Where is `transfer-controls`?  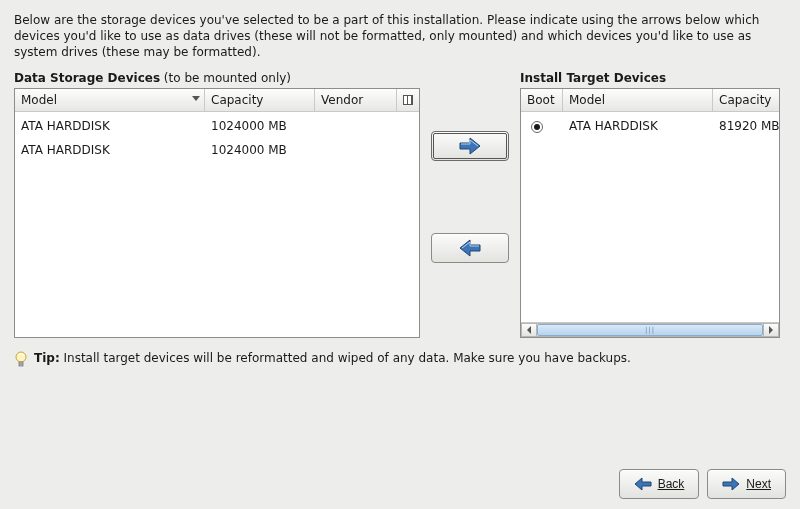
transfer-controls is located at coordinates (470, 167).